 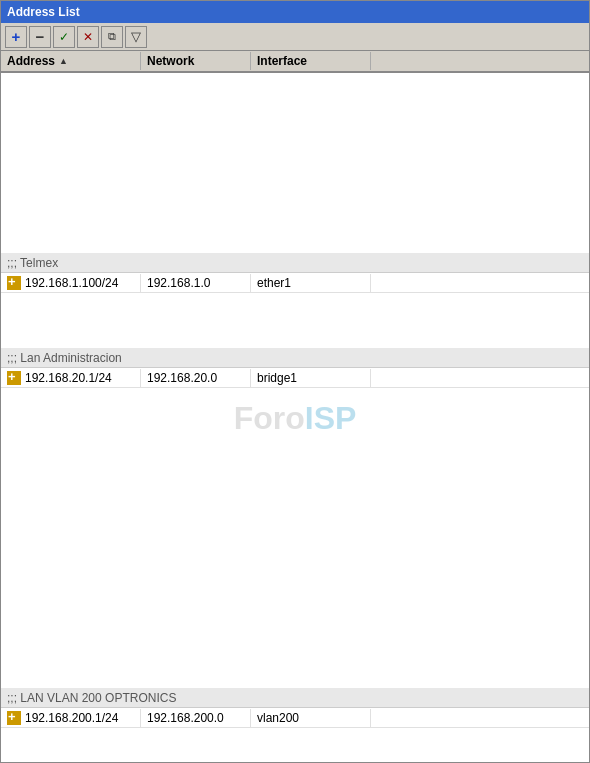 What do you see at coordinates (295, 320) in the screenshot?
I see `empty-space-mid1` at bounding box center [295, 320].